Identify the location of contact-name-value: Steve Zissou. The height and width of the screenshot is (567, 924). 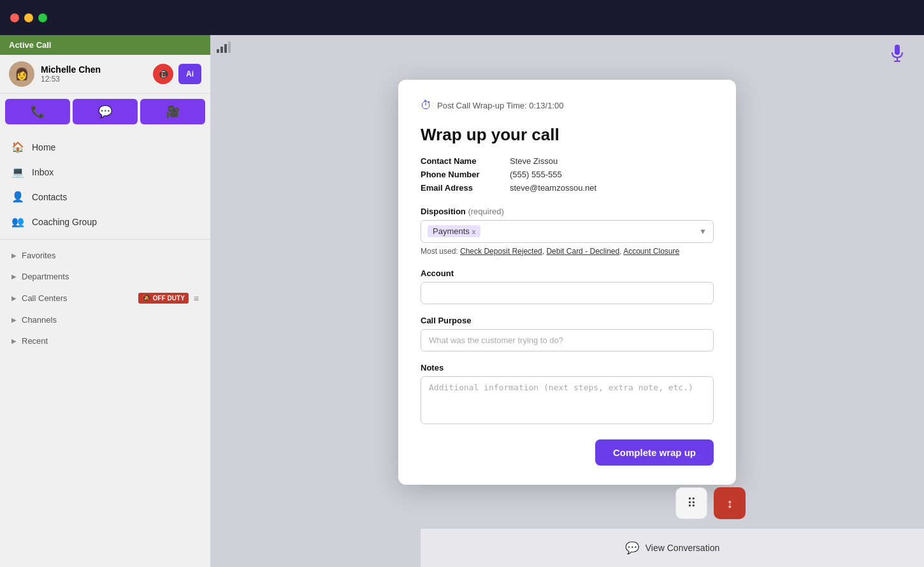
(612, 161).